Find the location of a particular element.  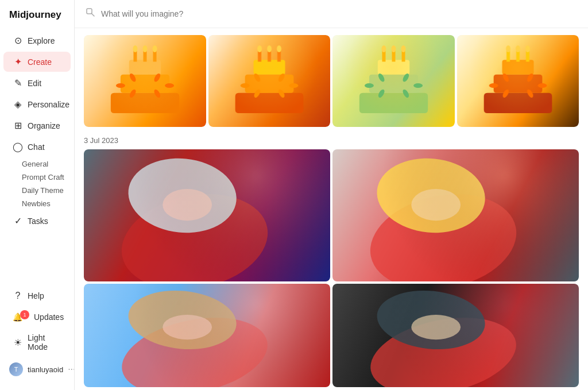

image-anime3 is located at coordinates (207, 335).